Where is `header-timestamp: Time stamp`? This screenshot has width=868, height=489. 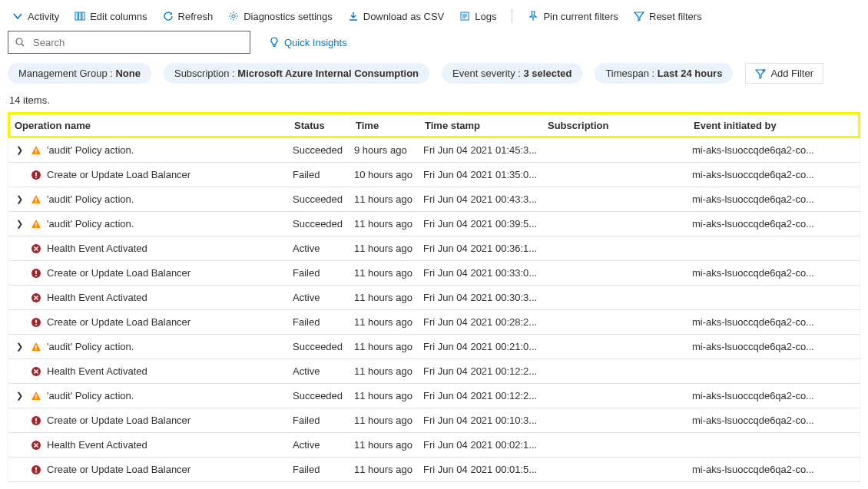 header-timestamp: Time stamp is located at coordinates (486, 126).